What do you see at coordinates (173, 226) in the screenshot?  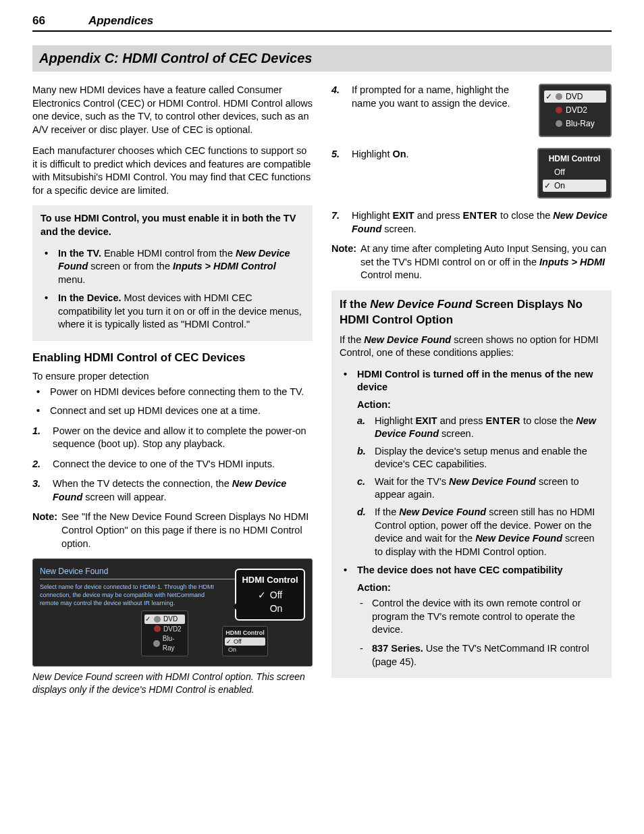 I see `box-lead: To use HDMI Control, you must enable it …` at bounding box center [173, 226].